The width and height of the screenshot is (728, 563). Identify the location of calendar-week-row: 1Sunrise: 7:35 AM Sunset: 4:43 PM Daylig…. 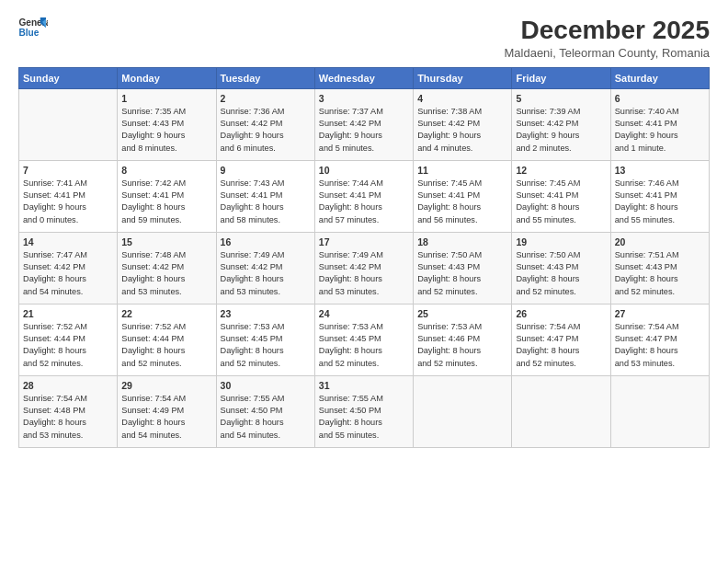
(364, 124).